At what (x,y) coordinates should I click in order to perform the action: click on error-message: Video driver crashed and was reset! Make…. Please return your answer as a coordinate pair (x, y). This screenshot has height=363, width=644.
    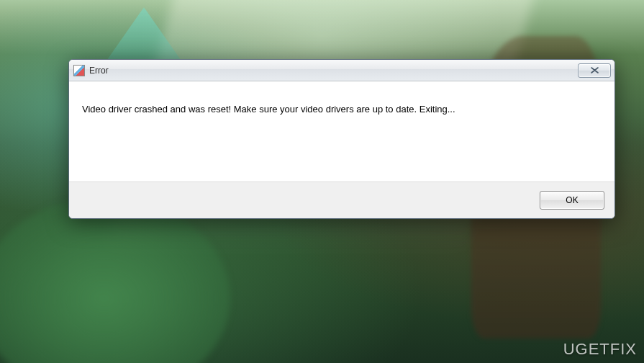
    Looking at the image, I should click on (342, 109).